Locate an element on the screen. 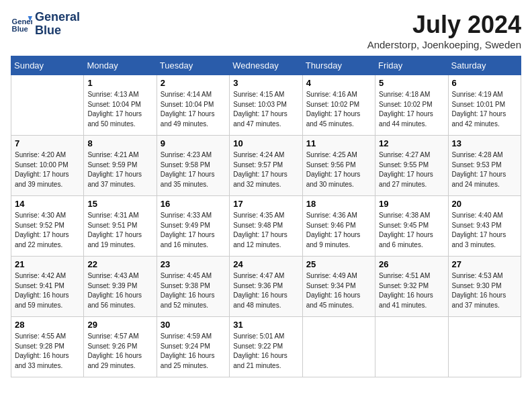 The height and width of the screenshot is (411, 532). week-row-5: 28Sunrise: 4:55 AM Sunset: 9:28 PM Dayli… is located at coordinates (266, 347).